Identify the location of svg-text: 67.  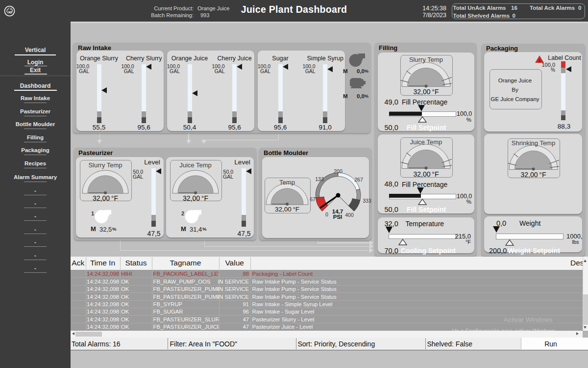
(313, 199).